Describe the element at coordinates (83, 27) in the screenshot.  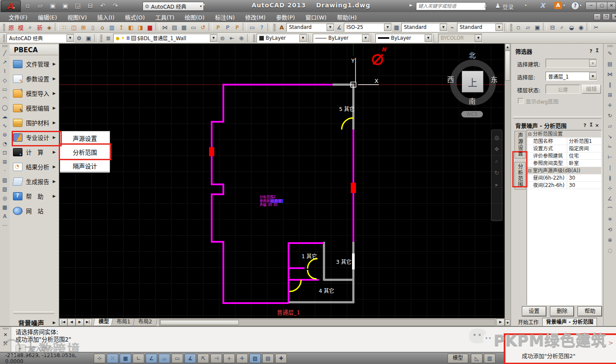
I see `window-icon: ⊞` at that location.